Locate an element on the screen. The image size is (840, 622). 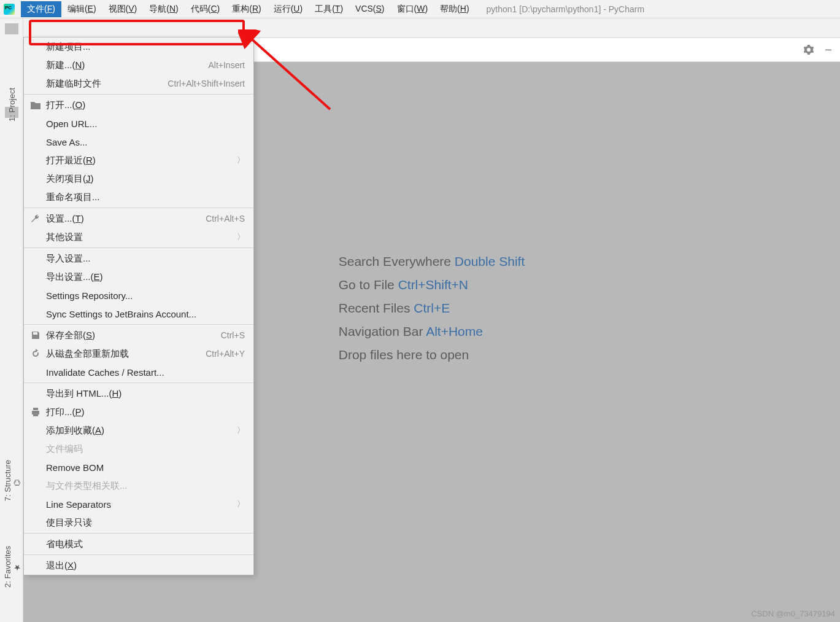
menu-窗口: 窗口(W) is located at coordinates (412, 9).